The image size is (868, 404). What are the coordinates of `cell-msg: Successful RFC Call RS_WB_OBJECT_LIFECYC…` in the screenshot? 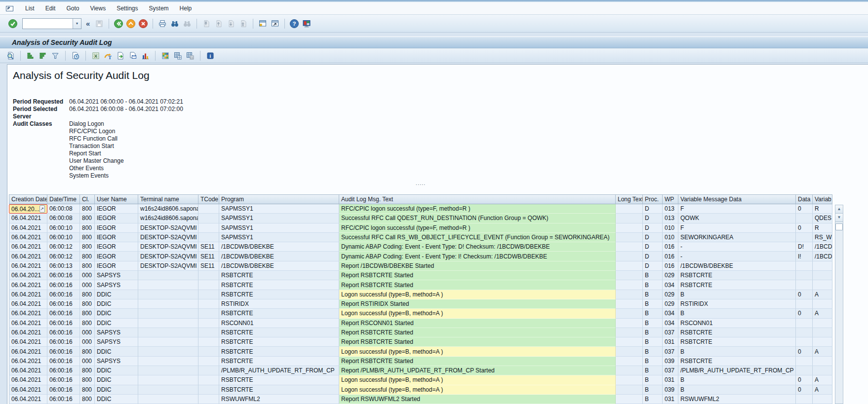 It's located at (477, 238).